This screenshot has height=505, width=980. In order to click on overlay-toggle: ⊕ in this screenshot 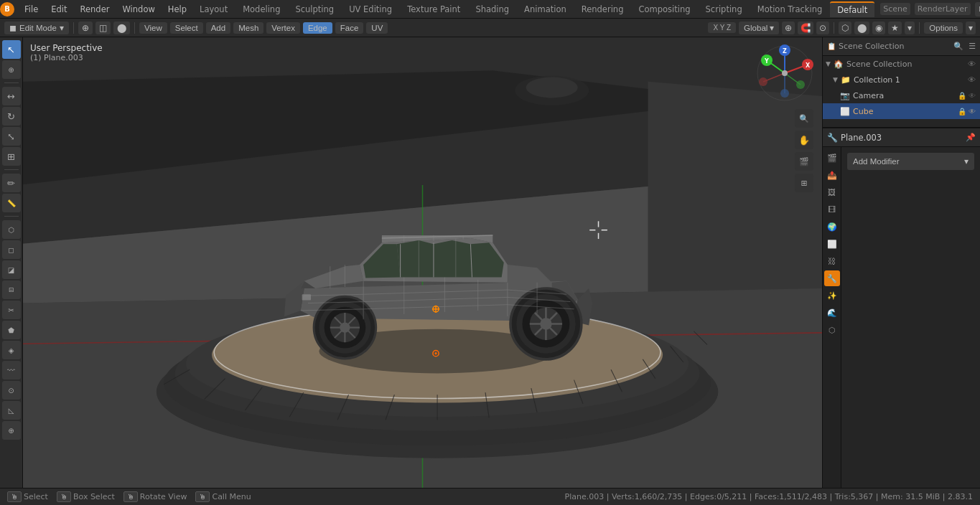, I will do `click(85, 28)`.